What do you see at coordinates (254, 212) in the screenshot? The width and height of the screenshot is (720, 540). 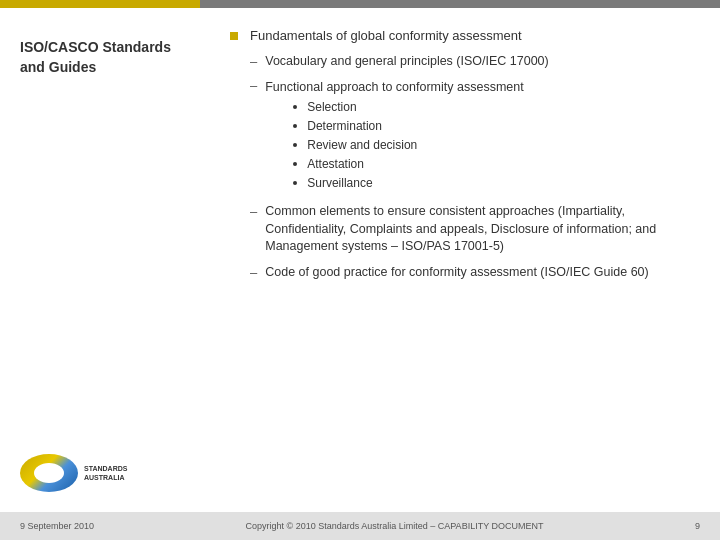 I see `dash-icon-3: –` at bounding box center [254, 212].